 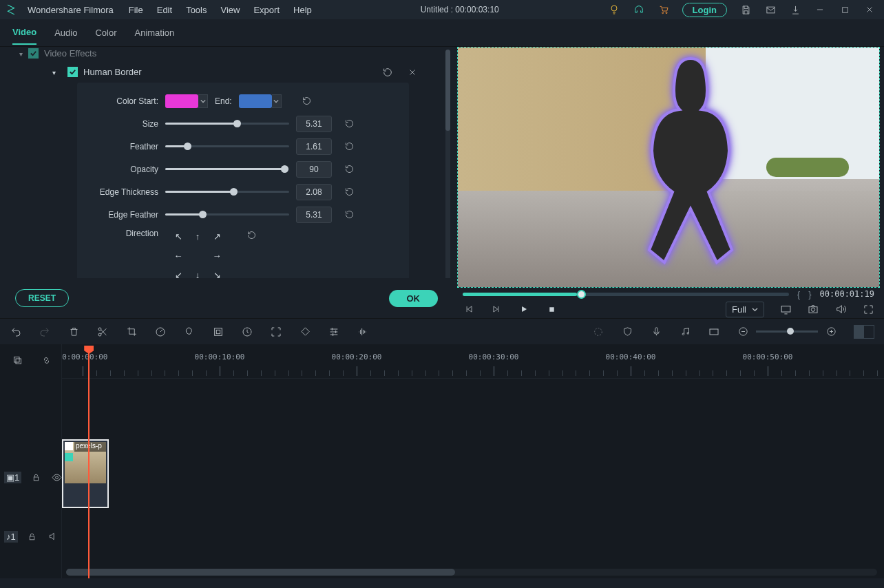 What do you see at coordinates (203, 101) in the screenshot?
I see `color-start-dropdown` at bounding box center [203, 101].